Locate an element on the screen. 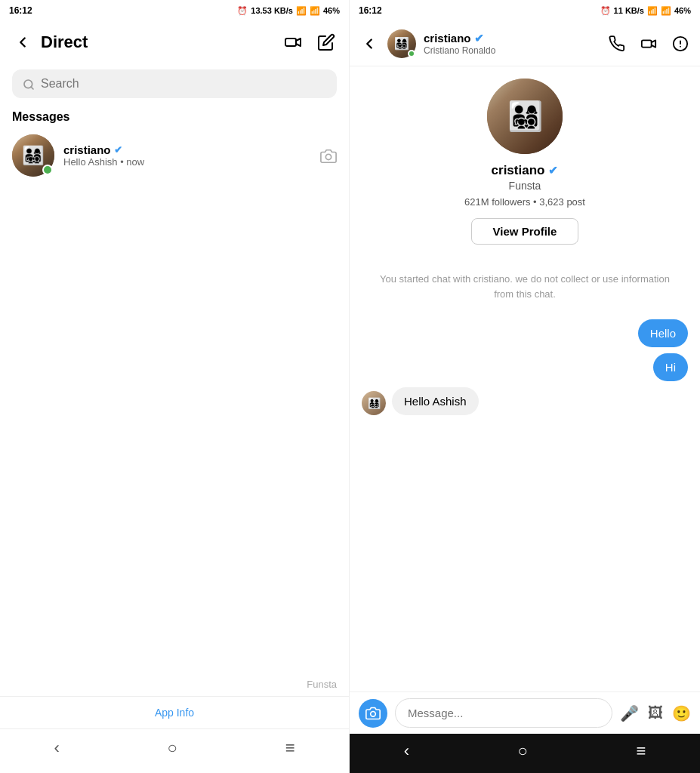 The width and height of the screenshot is (700, 773). chat-notice: You started chat with cristiano. we do n… is located at coordinates (525, 287).